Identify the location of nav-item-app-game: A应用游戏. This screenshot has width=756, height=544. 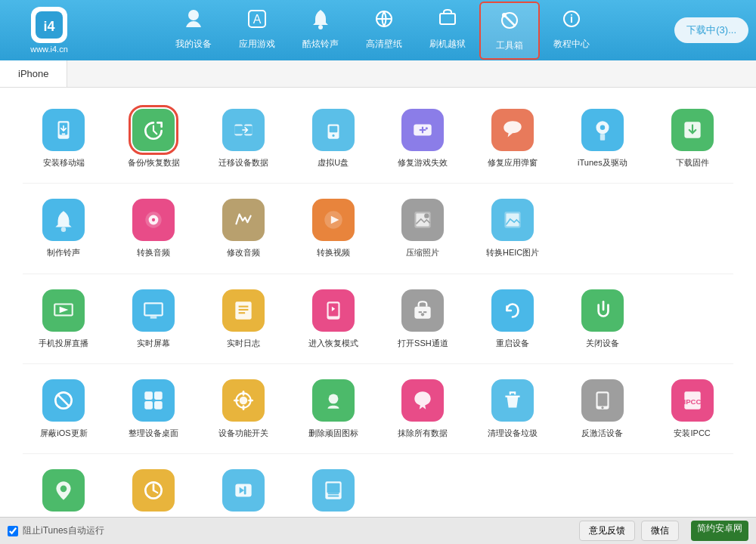
(257, 30).